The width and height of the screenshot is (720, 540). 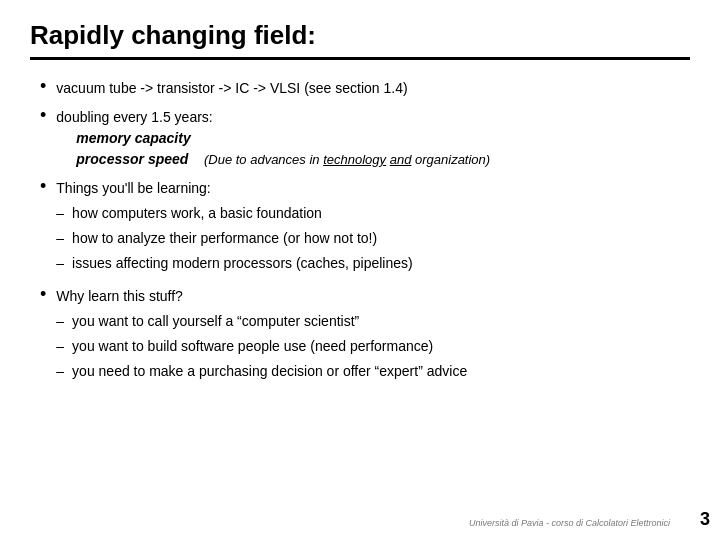 What do you see at coordinates (705, 520) in the screenshot?
I see `page-number: 3` at bounding box center [705, 520].